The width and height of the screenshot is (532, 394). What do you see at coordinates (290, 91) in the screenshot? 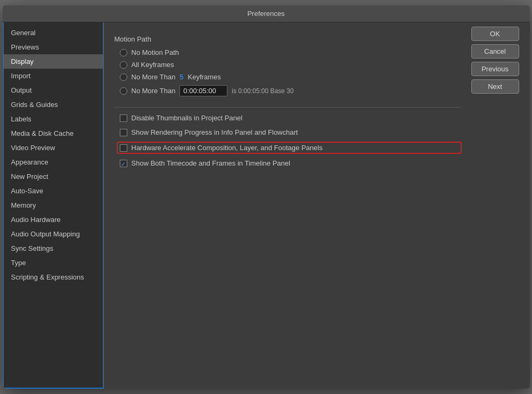
I see `radio-row-no-more-than-time: No More Than is 0:00:05:00 Base 30` at bounding box center [290, 91].